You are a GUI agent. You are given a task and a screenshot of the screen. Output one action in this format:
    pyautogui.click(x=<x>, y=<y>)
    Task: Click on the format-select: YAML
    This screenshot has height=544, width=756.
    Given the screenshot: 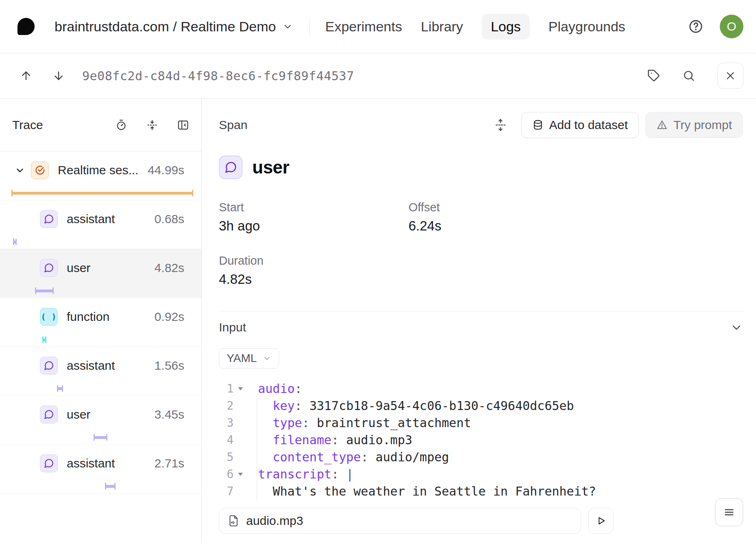 What is the action you would take?
    pyautogui.click(x=249, y=358)
    